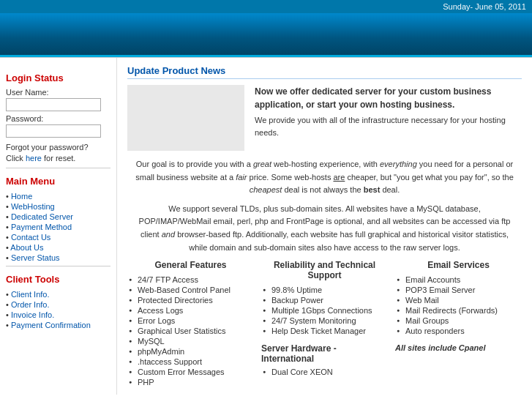 This screenshot has width=532, height=399. Describe the element at coordinates (59, 92) in the screenshot. I see `username-label: User Name:` at that location.